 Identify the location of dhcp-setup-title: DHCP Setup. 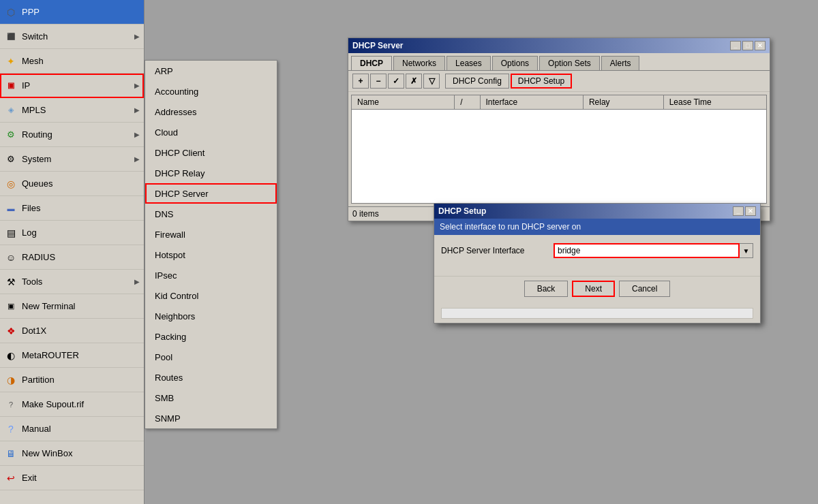
(462, 211).